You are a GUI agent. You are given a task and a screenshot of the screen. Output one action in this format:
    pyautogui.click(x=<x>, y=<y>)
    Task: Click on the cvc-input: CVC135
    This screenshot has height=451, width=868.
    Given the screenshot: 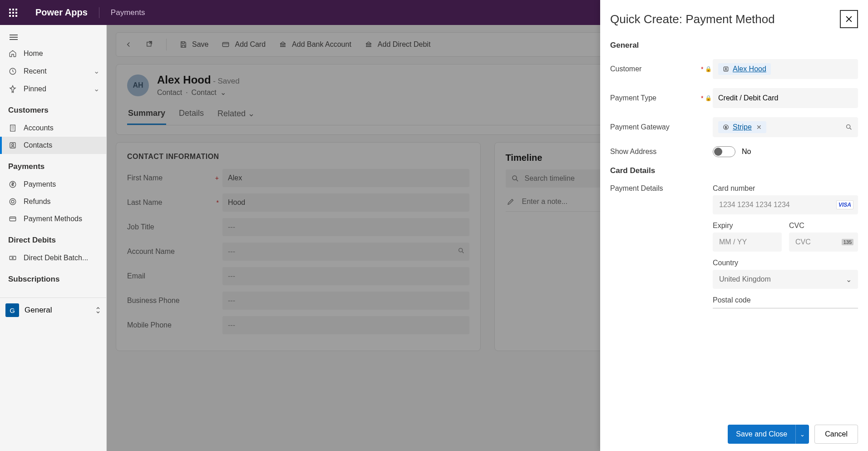 What is the action you would take?
    pyautogui.click(x=824, y=242)
    